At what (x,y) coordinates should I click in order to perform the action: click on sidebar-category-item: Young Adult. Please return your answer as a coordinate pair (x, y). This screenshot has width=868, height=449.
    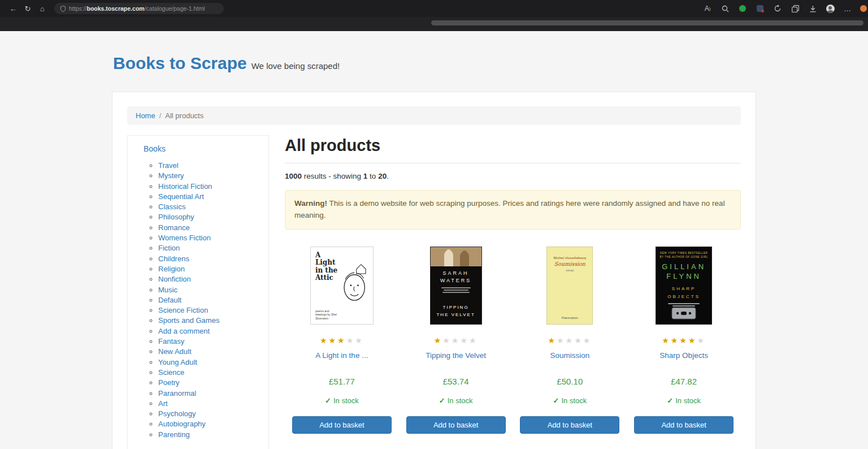
    Looking at the image, I should click on (210, 362).